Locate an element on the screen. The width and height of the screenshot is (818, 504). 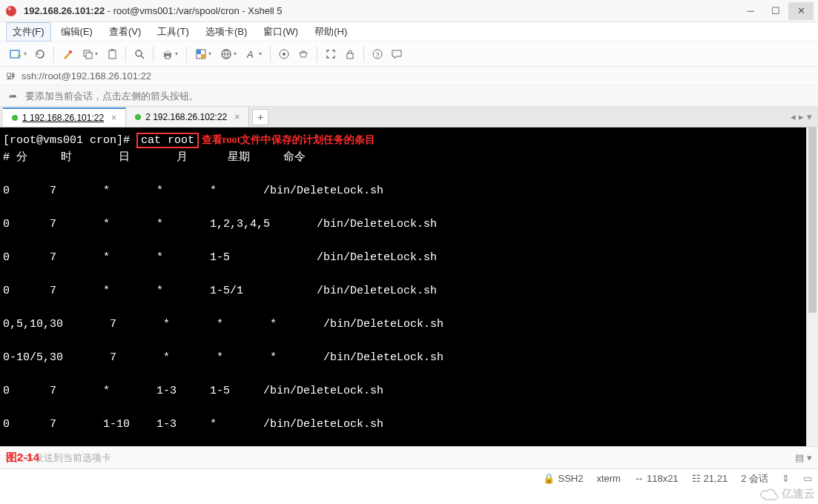
tab-1-label: 1 192.168.26.101:22 is located at coordinates (63, 118).